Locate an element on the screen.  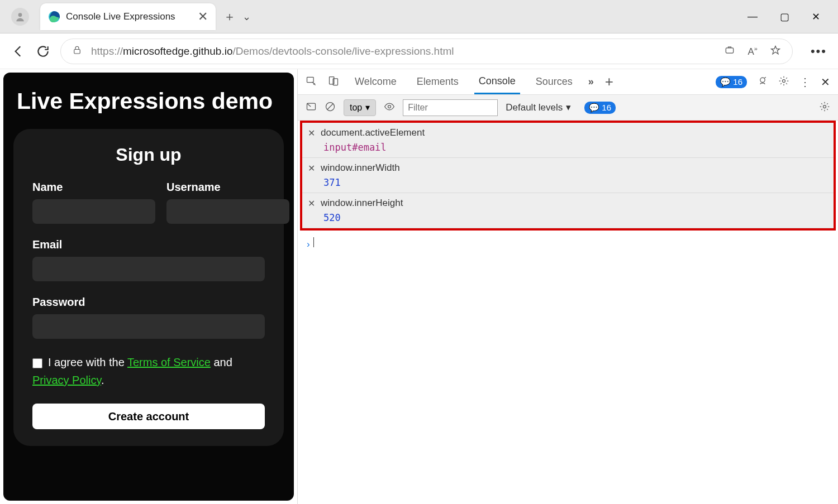
live-expression-row: ✕document.activeElement input#email is located at coordinates (568, 141).